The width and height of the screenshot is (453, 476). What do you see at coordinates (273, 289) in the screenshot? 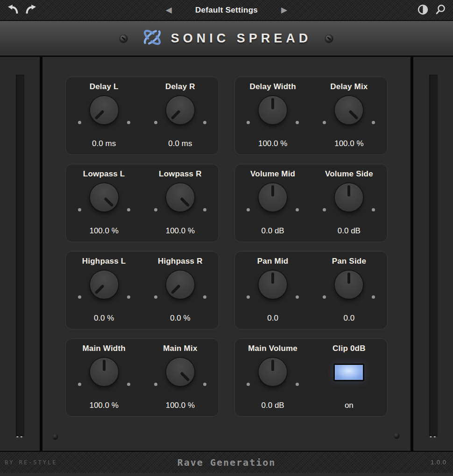
I see `knob-pan-mid` at bounding box center [273, 289].